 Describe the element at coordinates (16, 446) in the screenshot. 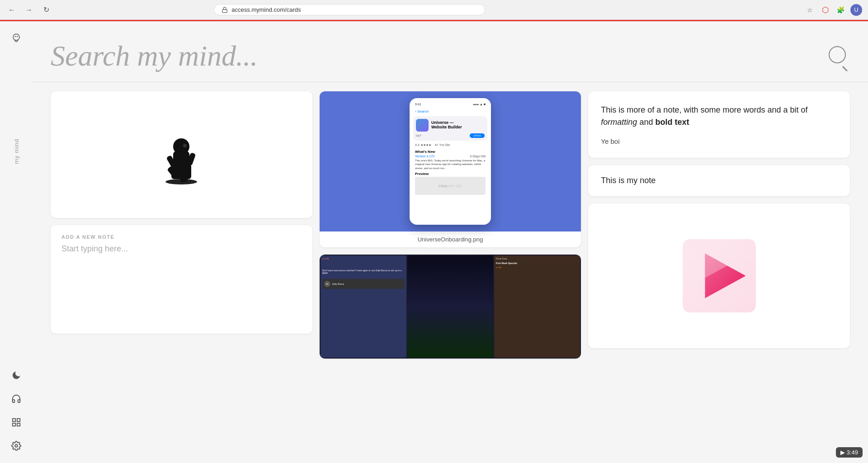

I see `settings-icon` at that location.